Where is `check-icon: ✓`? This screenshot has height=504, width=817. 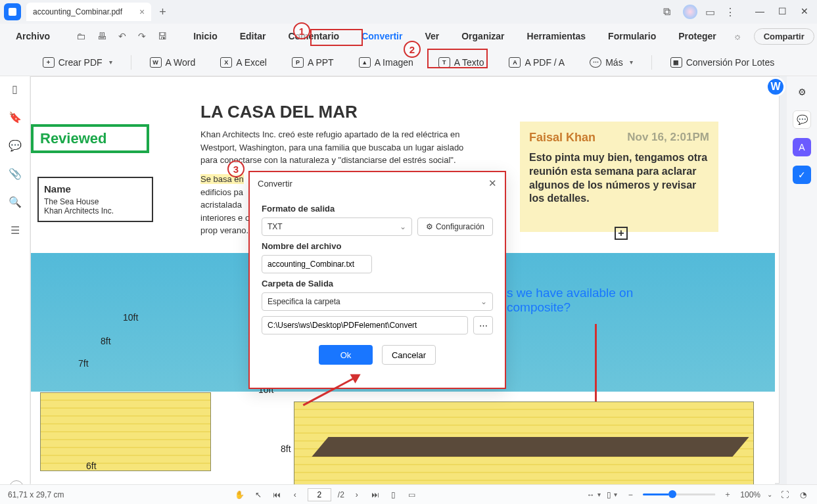 check-icon: ✓ is located at coordinates (802, 175).